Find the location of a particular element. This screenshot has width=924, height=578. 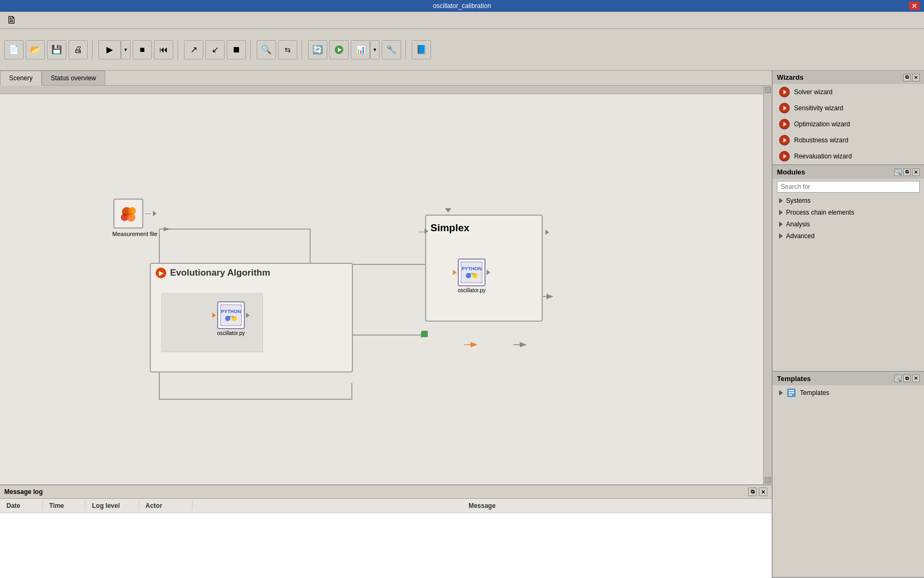

templates-item: Templates is located at coordinates (848, 393).